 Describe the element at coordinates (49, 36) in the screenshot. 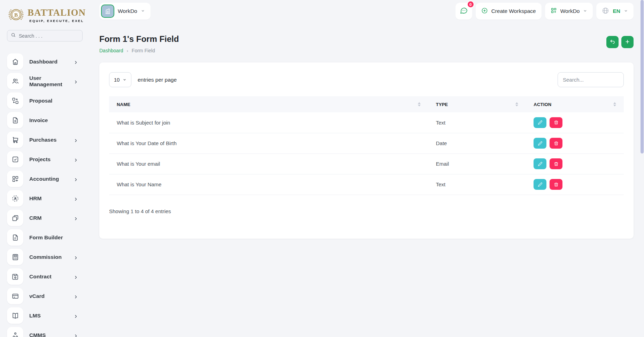

I see `sidebar-search-input` at that location.